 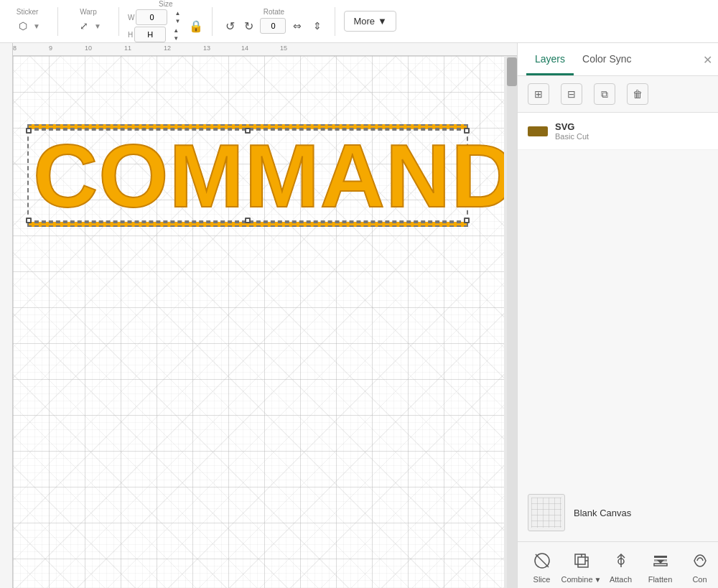 What do you see at coordinates (617, 95) in the screenshot?
I see `panel-toolbar: ⊞ ⊟ ⧉ 🗑` at bounding box center [617, 95].